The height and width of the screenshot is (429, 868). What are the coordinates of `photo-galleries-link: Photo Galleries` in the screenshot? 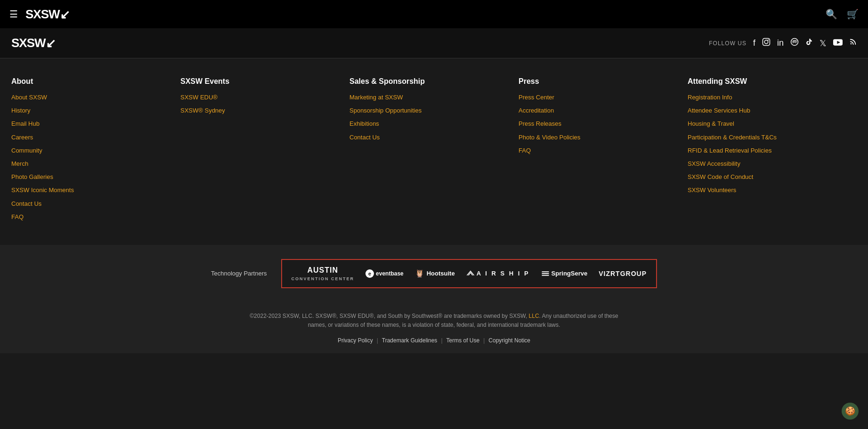 It's located at (32, 177).